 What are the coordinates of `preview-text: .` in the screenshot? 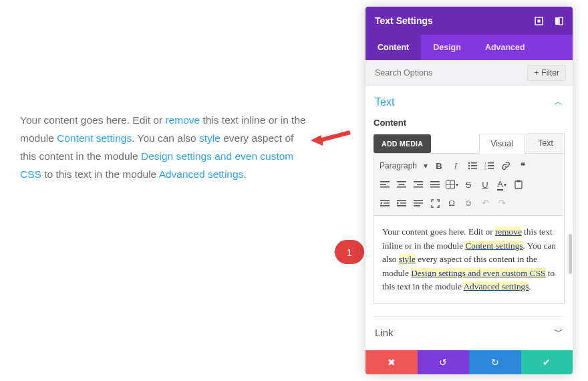 It's located at (245, 174).